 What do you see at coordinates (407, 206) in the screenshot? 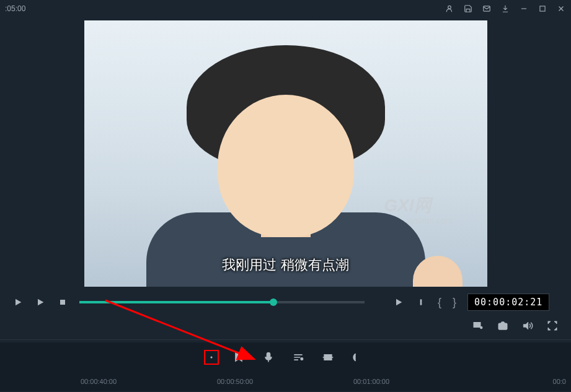
I see `watermark-logo: GXI网` at bounding box center [407, 206].